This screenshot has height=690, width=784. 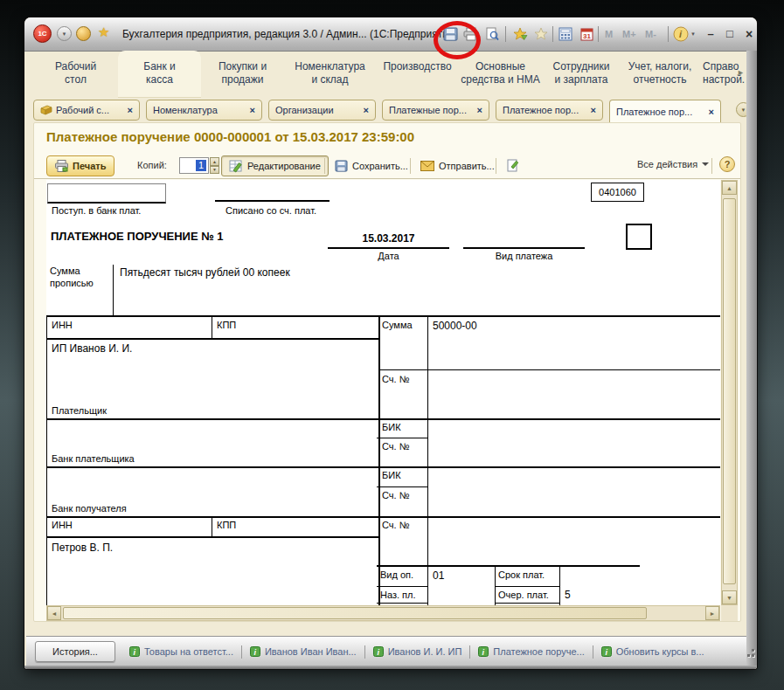 What do you see at coordinates (82, 110) in the screenshot?
I see `doc-tab-label: Рабочий с...` at bounding box center [82, 110].